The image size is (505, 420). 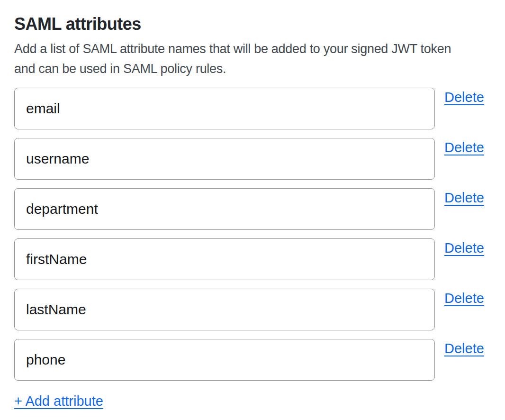 What do you see at coordinates (225, 159) in the screenshot?
I see `attribute-input-username` at bounding box center [225, 159].